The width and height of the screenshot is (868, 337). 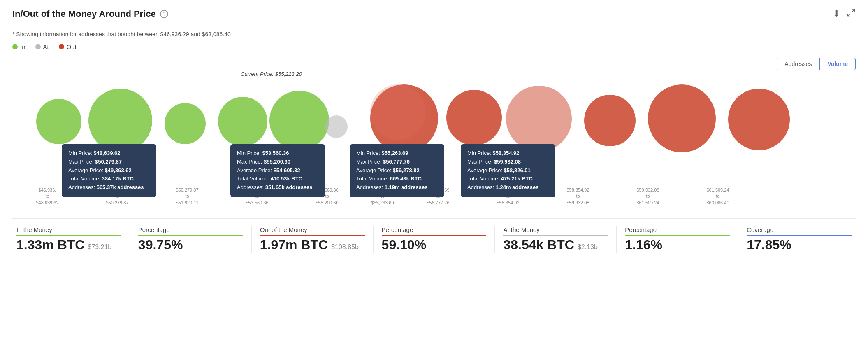 I want to click on stat-pct-at: Percentage 1.16%, so click(x=677, y=239).